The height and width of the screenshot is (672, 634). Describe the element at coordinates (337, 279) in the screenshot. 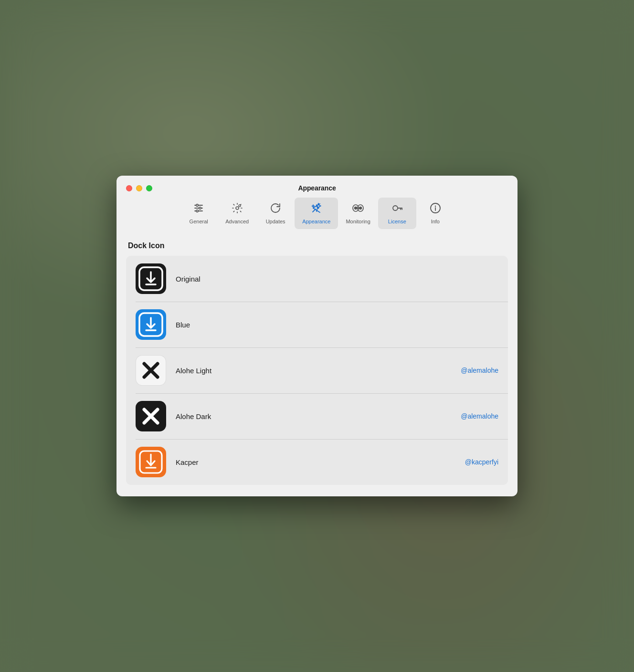

I see `original-icon-name: Original` at that location.